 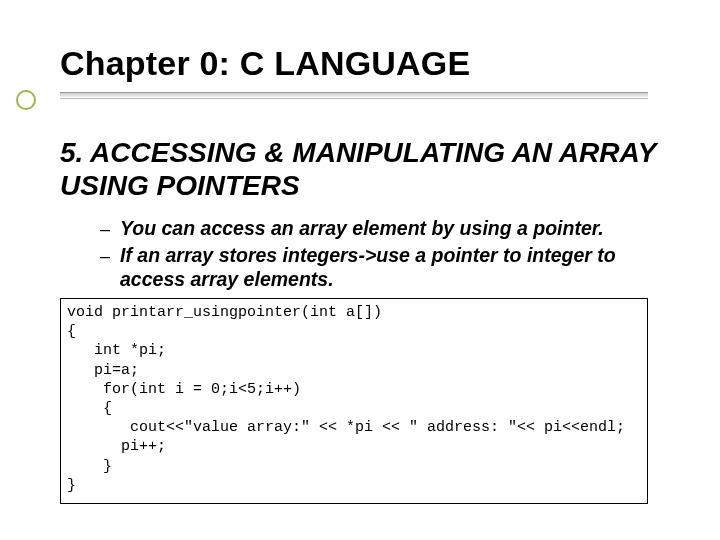 I want to click on accent-dot-icon, so click(x=26, y=100).